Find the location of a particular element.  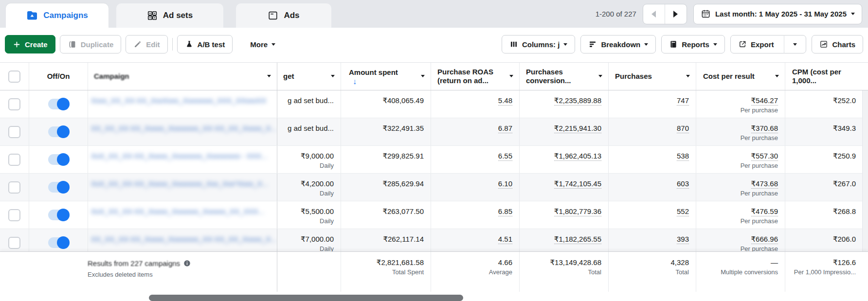

purchases-value: 870 is located at coordinates (683, 128).